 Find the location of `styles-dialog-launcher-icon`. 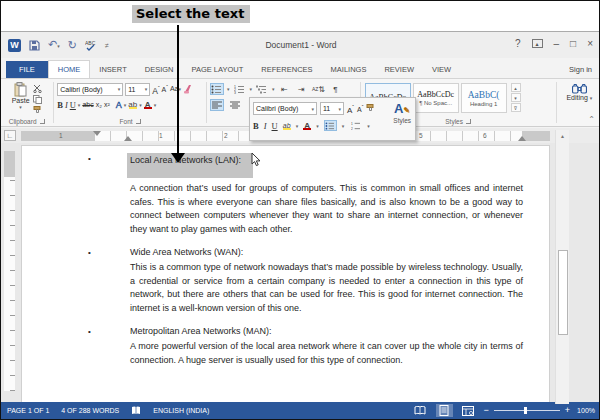

styles-dialog-launcher-icon is located at coordinates (468, 122).